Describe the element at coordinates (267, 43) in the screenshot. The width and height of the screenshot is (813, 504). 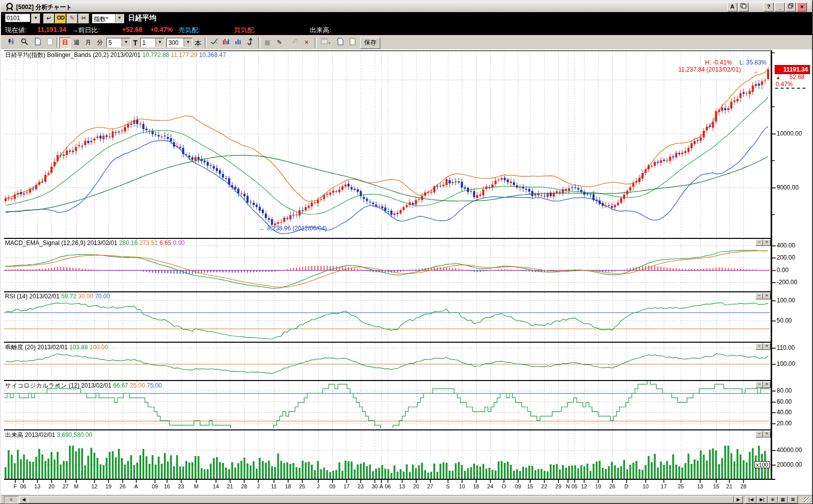
I see `grid-toggle-button: ▦` at that location.